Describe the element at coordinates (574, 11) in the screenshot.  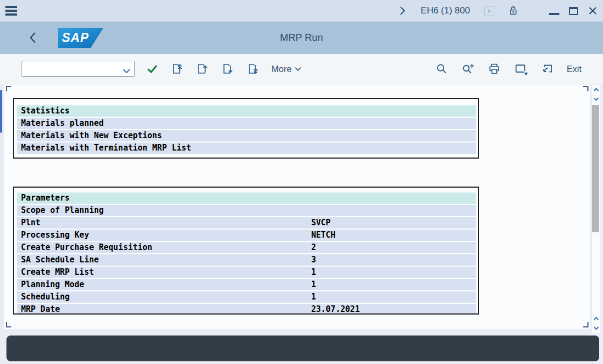
I see `maximize-icon` at that location.